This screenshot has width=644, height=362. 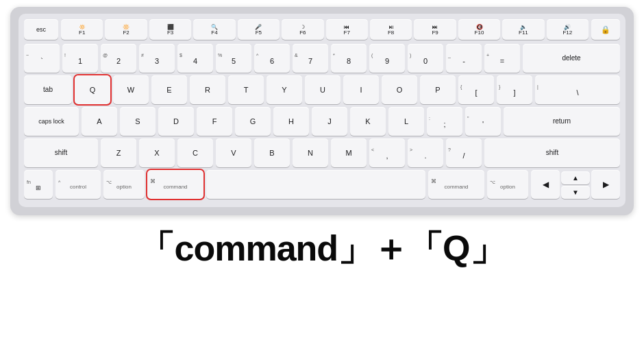 I want to click on key-f1: 🔅 F1, so click(x=82, y=29).